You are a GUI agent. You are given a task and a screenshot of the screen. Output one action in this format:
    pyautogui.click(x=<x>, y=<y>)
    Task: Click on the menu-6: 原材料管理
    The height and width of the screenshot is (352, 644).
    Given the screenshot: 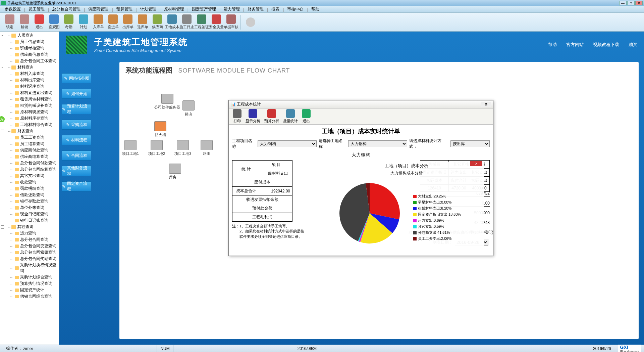 What is the action you would take?
    pyautogui.click(x=174, y=9)
    